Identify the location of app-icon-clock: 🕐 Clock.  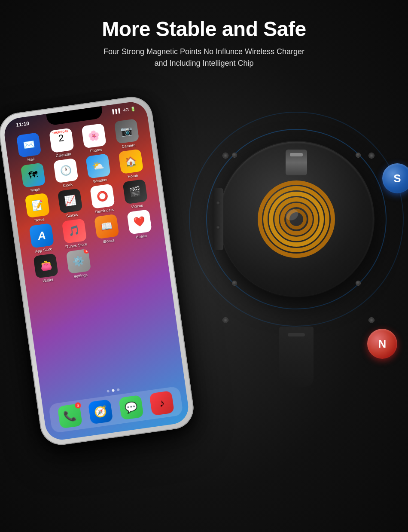
(66, 173).